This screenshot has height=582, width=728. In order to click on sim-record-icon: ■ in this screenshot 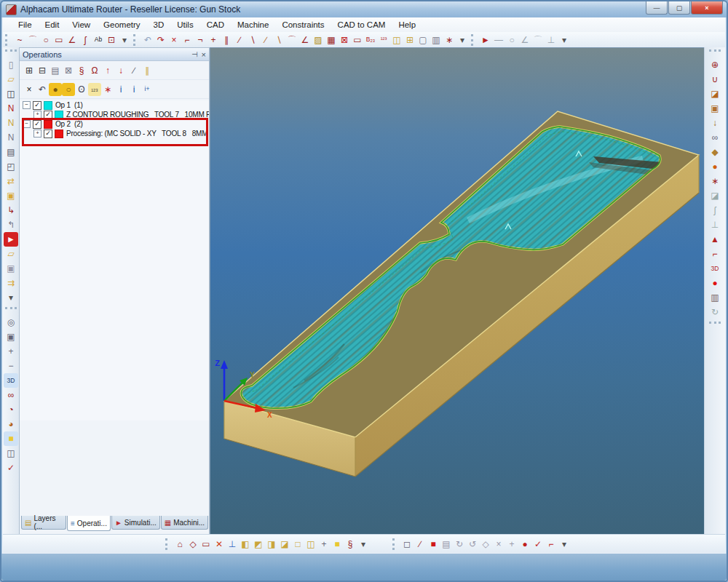, I will do `click(433, 544)`.